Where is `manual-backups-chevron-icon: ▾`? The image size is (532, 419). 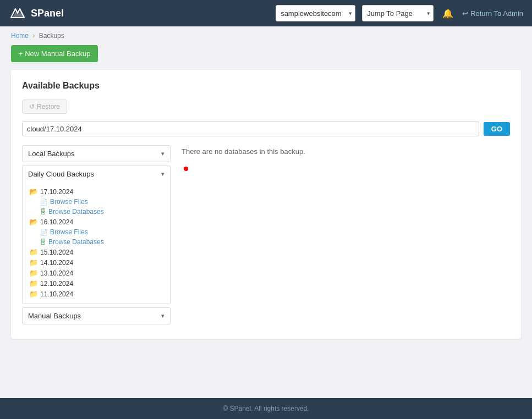 manual-backups-chevron-icon: ▾ is located at coordinates (163, 316).